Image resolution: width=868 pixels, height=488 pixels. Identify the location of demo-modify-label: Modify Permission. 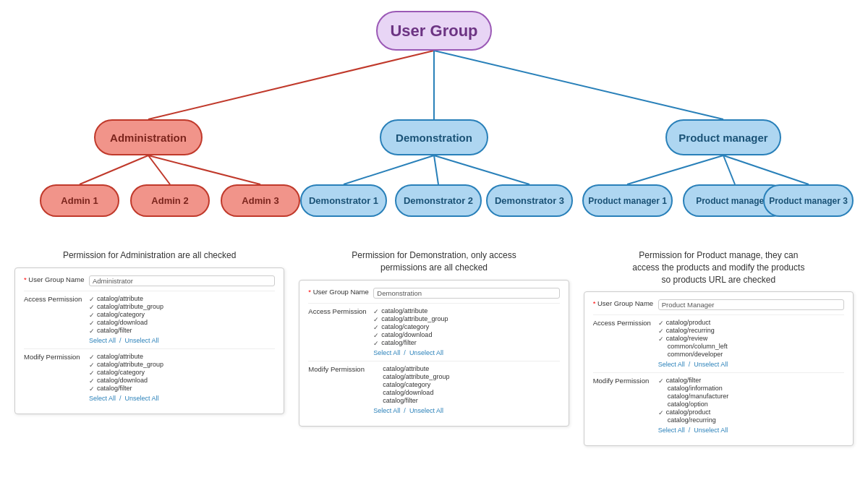
(341, 369).